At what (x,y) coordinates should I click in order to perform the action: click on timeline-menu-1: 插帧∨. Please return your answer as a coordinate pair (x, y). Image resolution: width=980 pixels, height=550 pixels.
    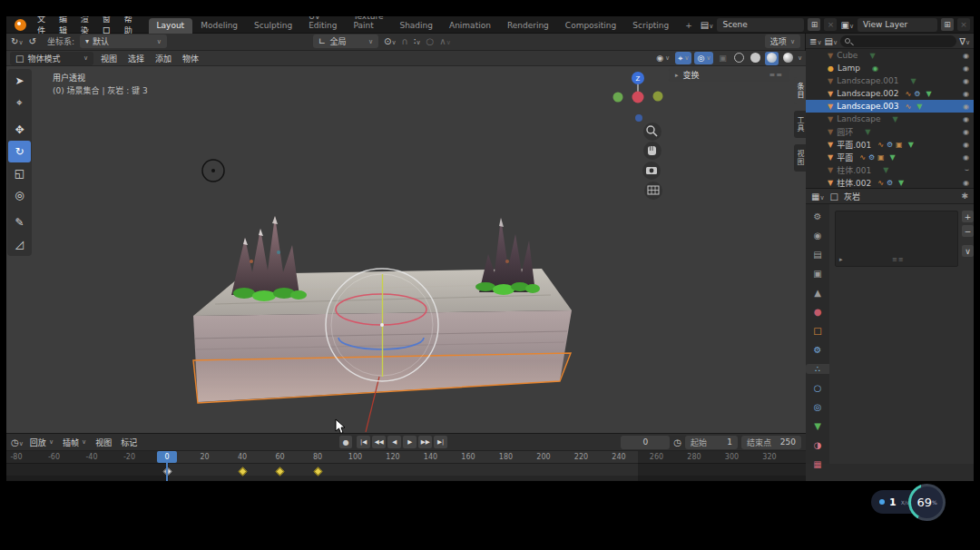
    Looking at the image, I should click on (74, 443).